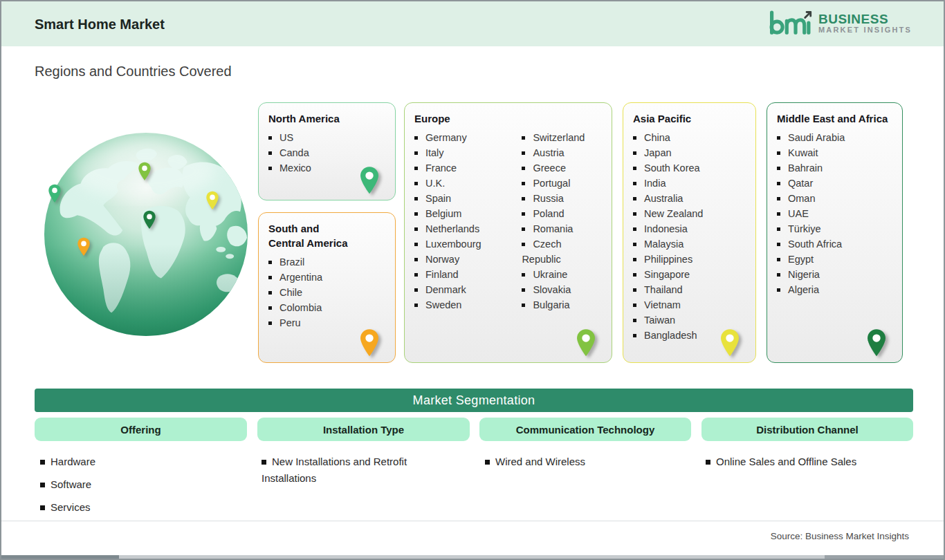 Image resolution: width=945 pixels, height=560 pixels. What do you see at coordinates (885, 557) in the screenshot?
I see `scrollbar-thumb-right` at bounding box center [885, 557].